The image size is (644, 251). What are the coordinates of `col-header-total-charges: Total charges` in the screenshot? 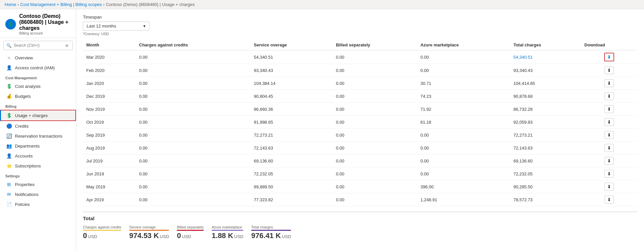 It's located at (545, 45).